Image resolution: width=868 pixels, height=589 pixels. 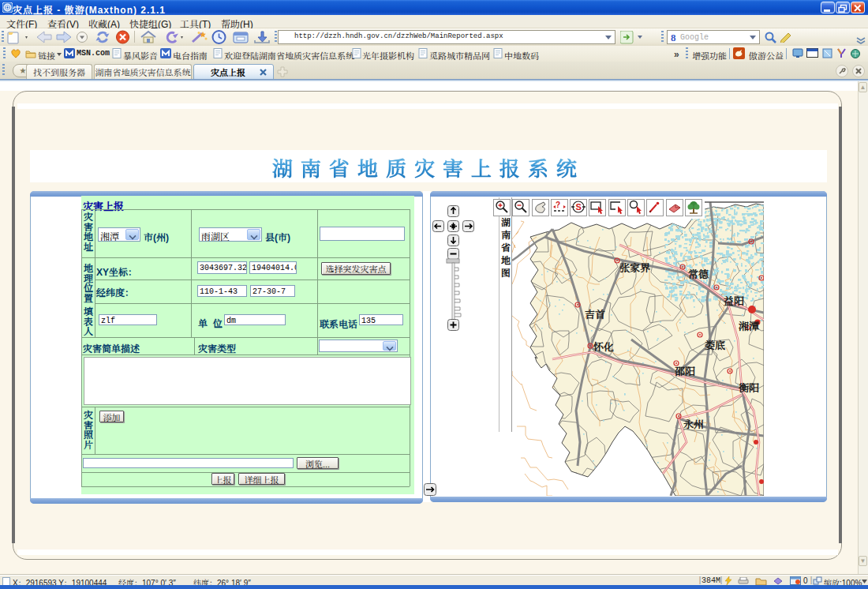 I want to click on svg-text: 衡阳, so click(x=749, y=387).